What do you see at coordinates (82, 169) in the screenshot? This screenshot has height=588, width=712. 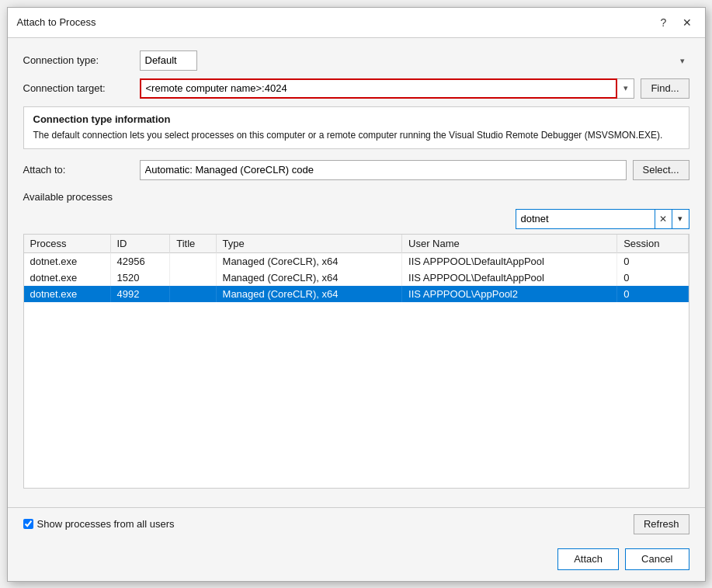 I see `attach-to-label: Attach to:` at bounding box center [82, 169].